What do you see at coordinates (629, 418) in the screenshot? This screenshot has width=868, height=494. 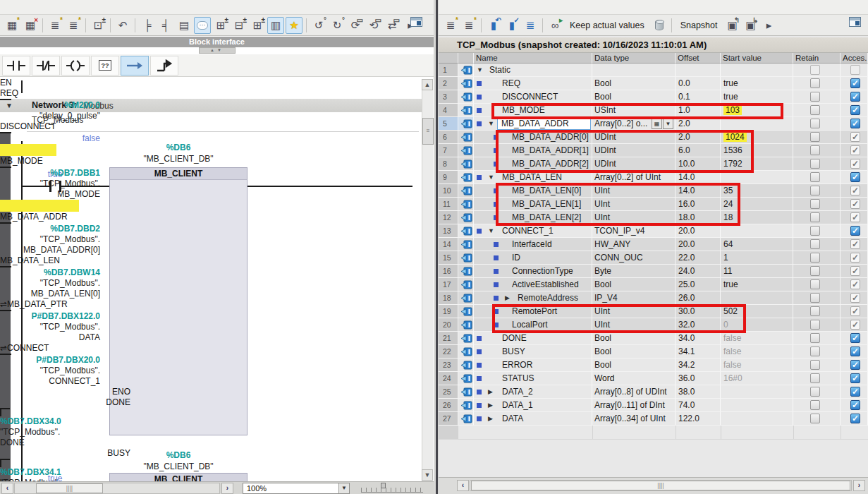 I see `member-datatype: Array[0..34] of UInt` at bounding box center [629, 418].